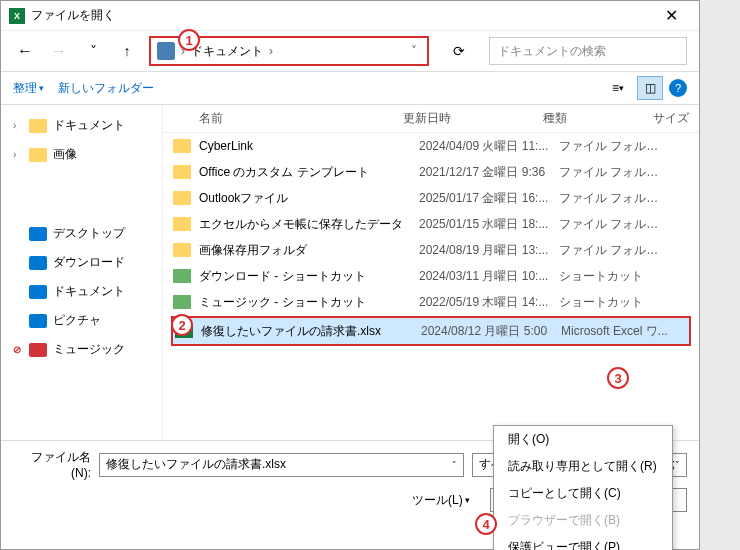 Image resolution: width=740 pixels, height=550 pixels. Describe the element at coordinates (431, 172) in the screenshot. I see `file-row: Office のカスタム テンプレート2021/12/17 金曜日 9:36ファ…` at that location.